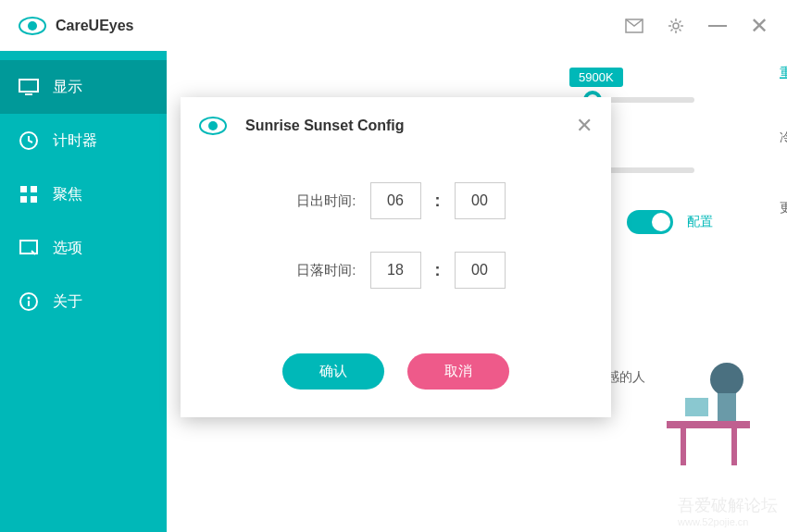 The image size is (787, 532). Describe the element at coordinates (68, 87) in the screenshot. I see `sidebar-item-label: 显示` at that location.